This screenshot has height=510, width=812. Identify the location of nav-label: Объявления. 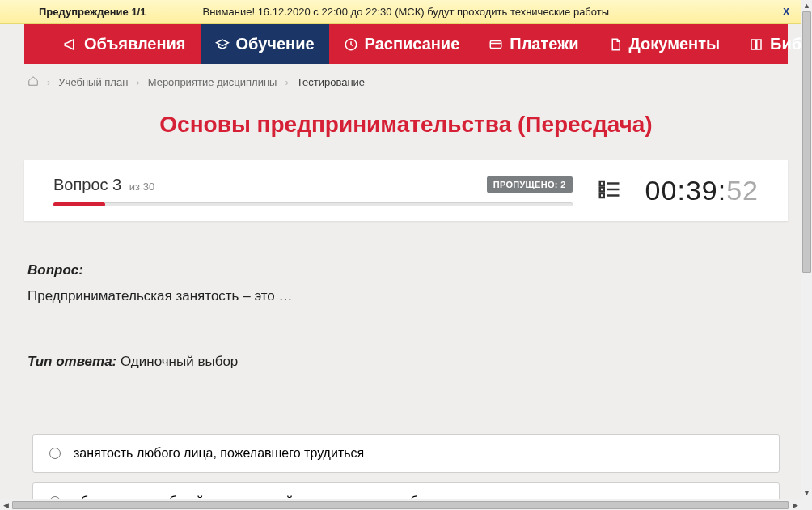
(135, 44).